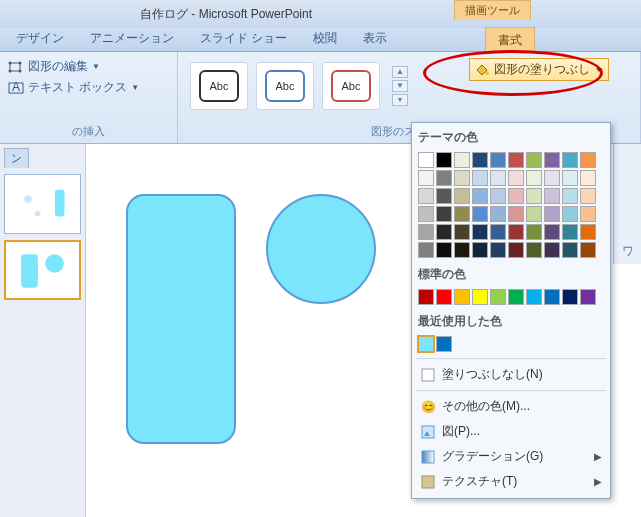 The width and height of the screenshot is (641, 517). What do you see at coordinates (88, 88) in the screenshot?
I see `text-box-button: A テキスト ボックス ▼` at bounding box center [88, 88].